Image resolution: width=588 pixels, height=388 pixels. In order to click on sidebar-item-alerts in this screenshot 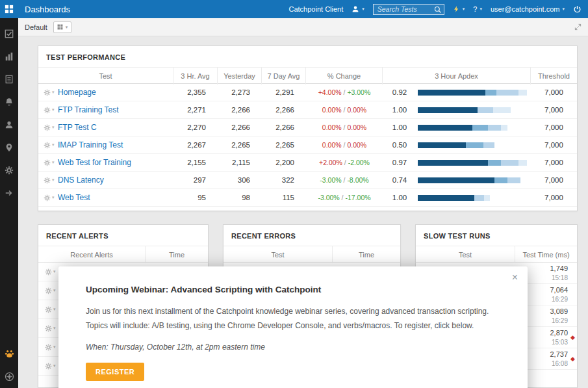, I will do `click(9, 102)`.